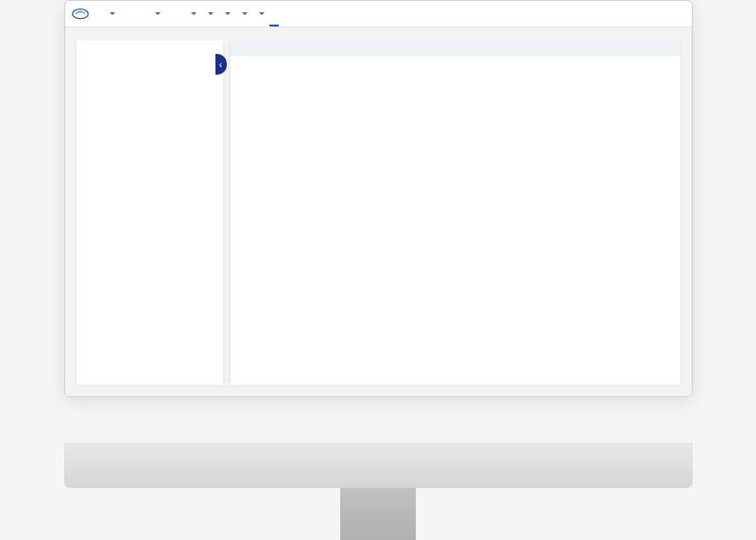 This screenshot has width=756, height=540. What do you see at coordinates (378, 514) in the screenshot?
I see `monitor-stand-neck` at bounding box center [378, 514].